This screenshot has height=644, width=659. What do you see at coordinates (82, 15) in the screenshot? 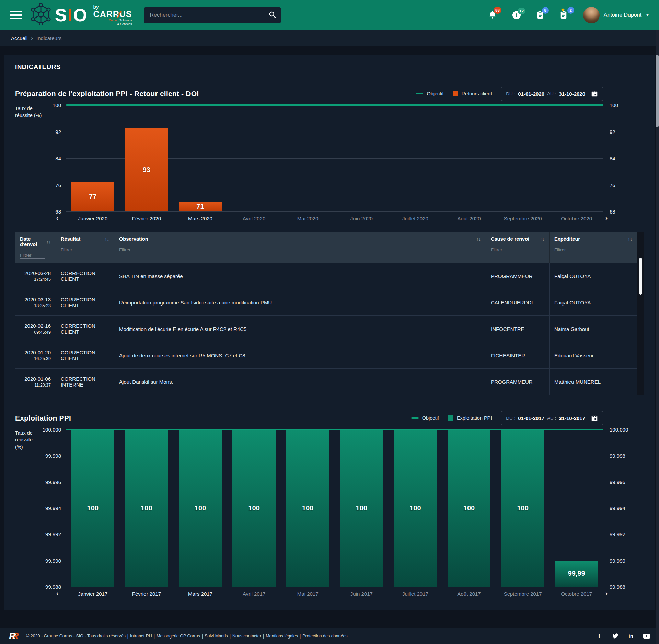
I see `app-logo: SIO by CARRUS Betting Solutions& Service…` at bounding box center [82, 15].